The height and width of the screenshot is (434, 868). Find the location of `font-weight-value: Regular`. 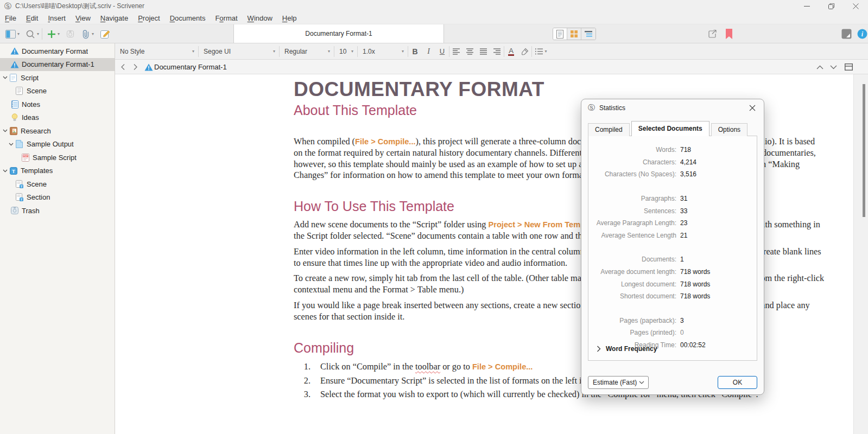

font-weight-value: Regular is located at coordinates (296, 52).